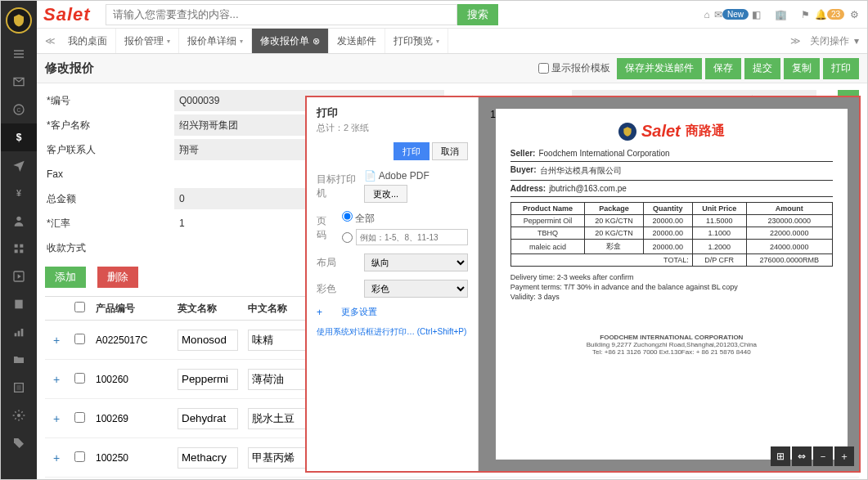 The width and height of the screenshot is (868, 480). What do you see at coordinates (50, 41) in the screenshot?
I see `tabs-prev-icon: ≪` at bounding box center [50, 41].